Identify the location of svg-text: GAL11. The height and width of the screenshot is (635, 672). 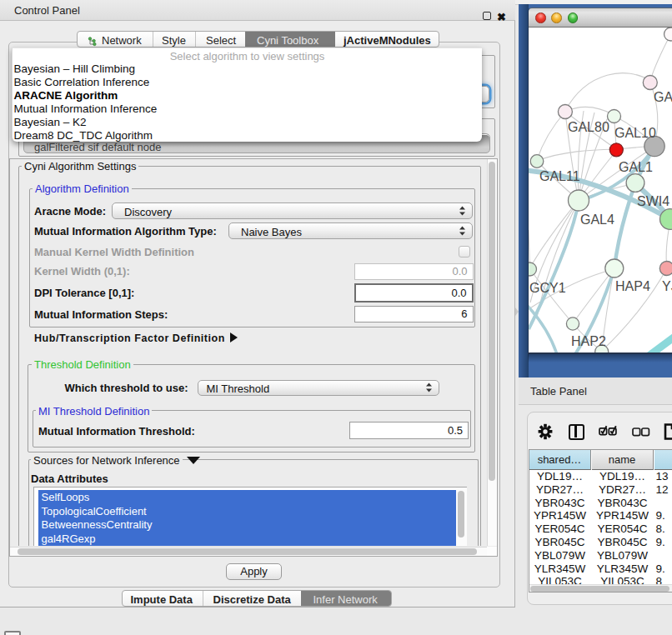
(560, 177).